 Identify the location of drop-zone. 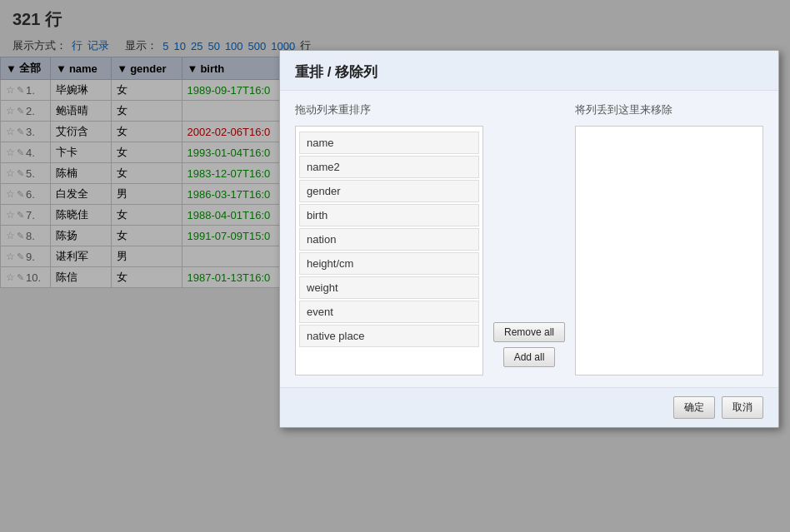
(669, 251).